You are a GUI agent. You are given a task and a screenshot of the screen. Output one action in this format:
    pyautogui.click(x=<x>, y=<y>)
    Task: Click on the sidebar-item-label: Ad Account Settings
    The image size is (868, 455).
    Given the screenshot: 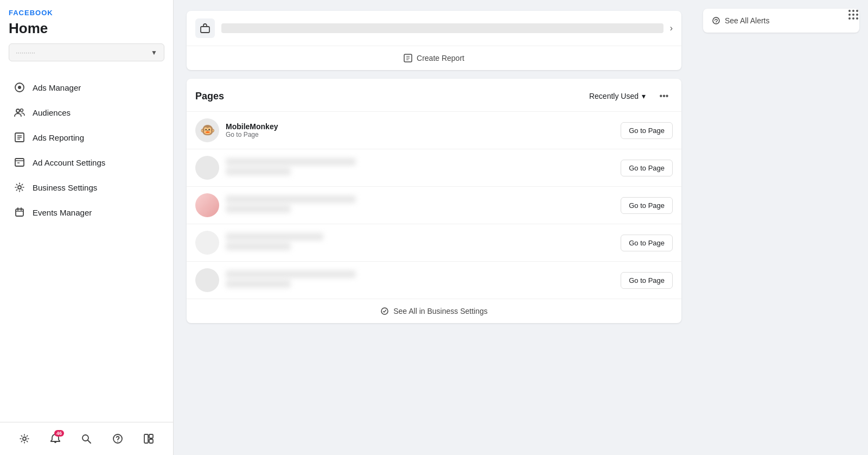 What is the action you would take?
    pyautogui.click(x=69, y=163)
    